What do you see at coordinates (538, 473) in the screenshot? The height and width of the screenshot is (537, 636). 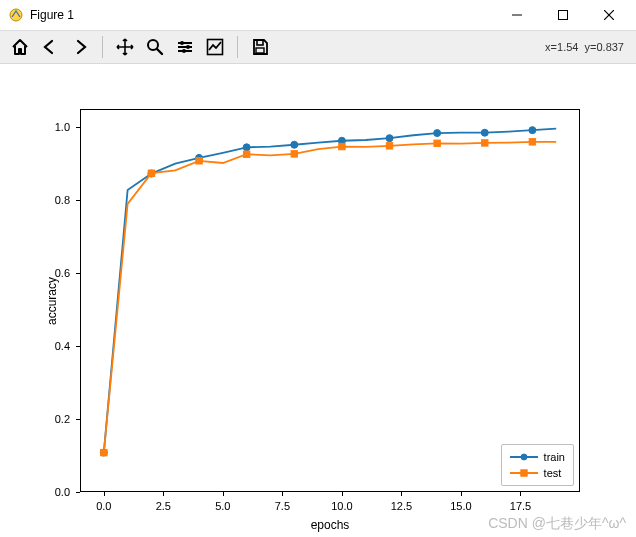 I see `legend-entry-test: test` at bounding box center [538, 473].